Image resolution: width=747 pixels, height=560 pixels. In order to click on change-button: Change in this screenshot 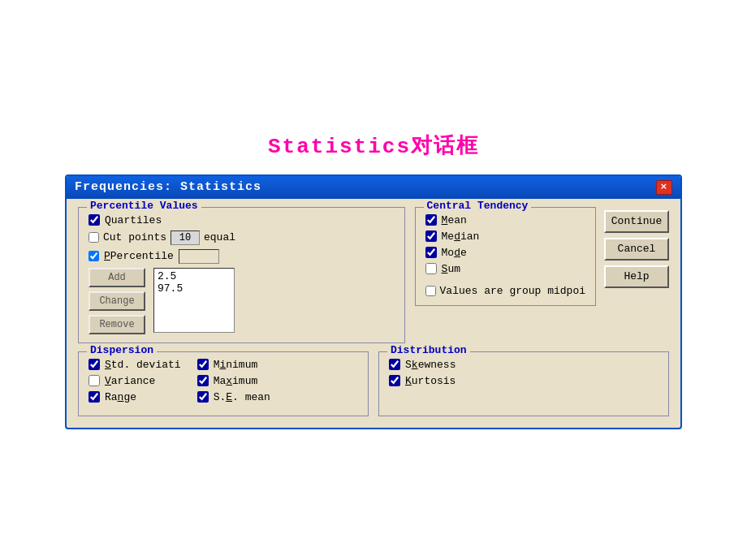, I will do `click(117, 301)`.